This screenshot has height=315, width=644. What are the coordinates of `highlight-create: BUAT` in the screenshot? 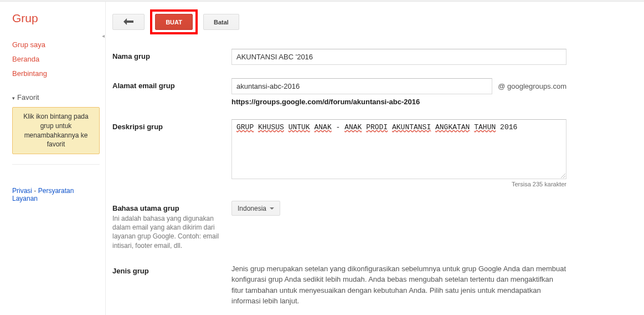 It's located at (174, 22).